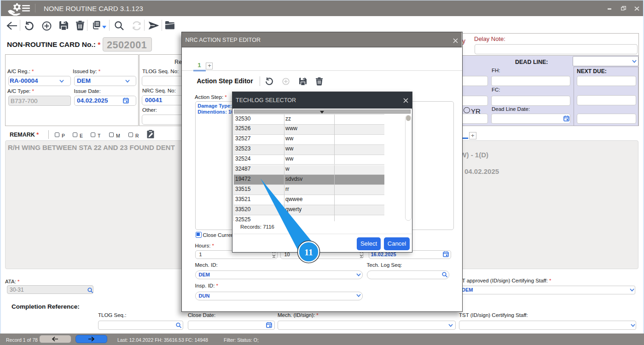 The width and height of the screenshot is (644, 345). What do you see at coordinates (308, 252) in the screenshot?
I see `svg-text: 11` at bounding box center [308, 252].